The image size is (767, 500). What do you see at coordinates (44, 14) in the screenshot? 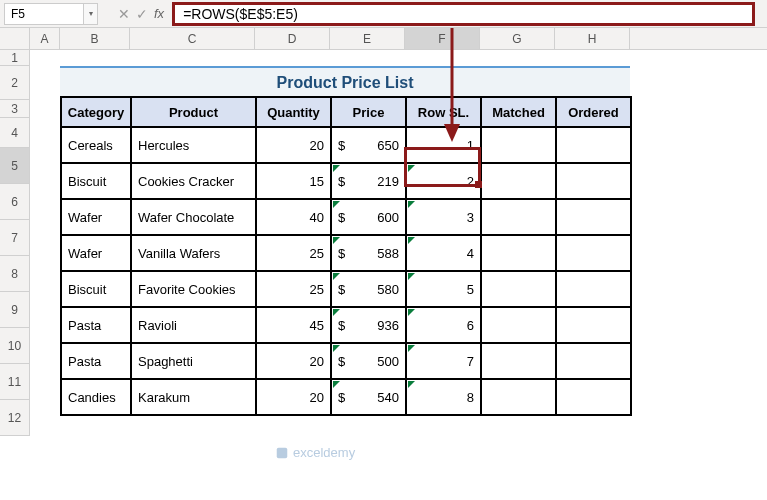
I see `name-box: F5` at bounding box center [44, 14].